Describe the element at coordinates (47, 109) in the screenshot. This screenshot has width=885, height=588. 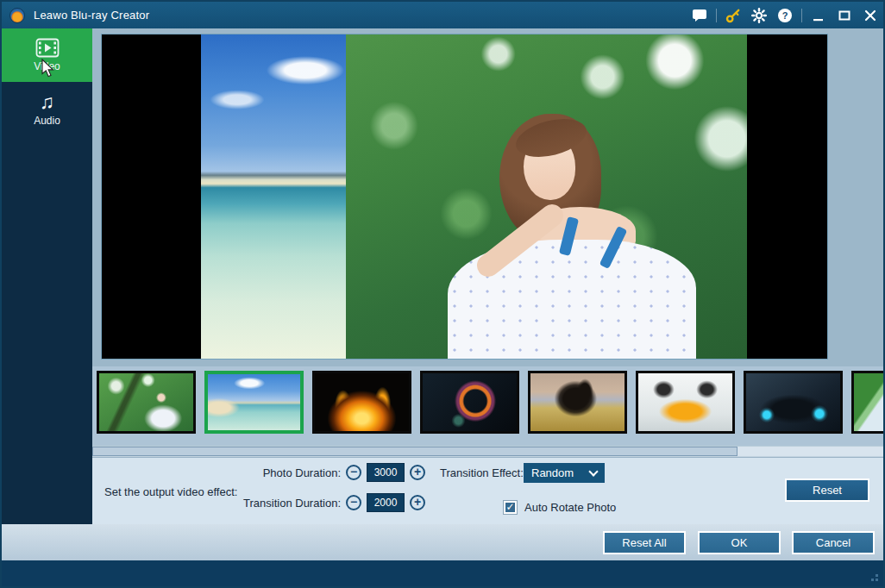
I see `sidebar-item-audio: ♫ Audio` at that location.